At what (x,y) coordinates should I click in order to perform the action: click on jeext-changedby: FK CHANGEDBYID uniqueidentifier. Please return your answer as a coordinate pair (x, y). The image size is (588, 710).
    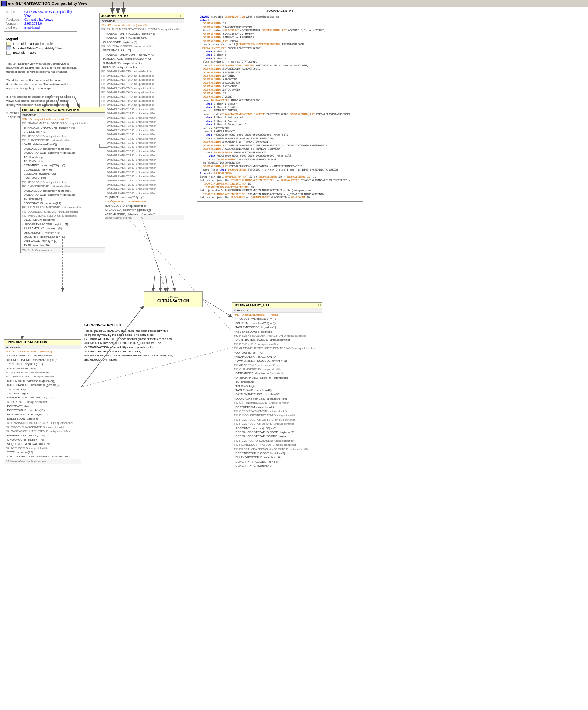
    Looking at the image, I should click on (277, 369).